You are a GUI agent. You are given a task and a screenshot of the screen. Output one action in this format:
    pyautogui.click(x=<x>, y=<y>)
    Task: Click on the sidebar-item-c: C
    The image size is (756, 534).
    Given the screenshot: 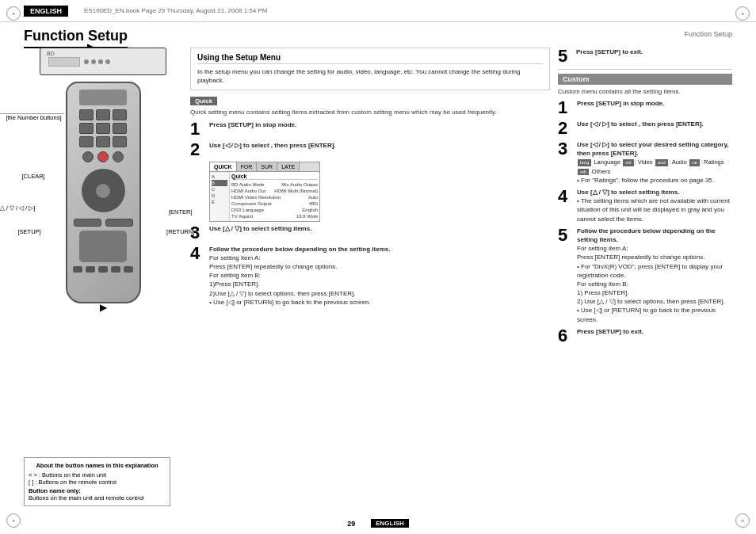 What is the action you would take?
    pyautogui.click(x=220, y=189)
    